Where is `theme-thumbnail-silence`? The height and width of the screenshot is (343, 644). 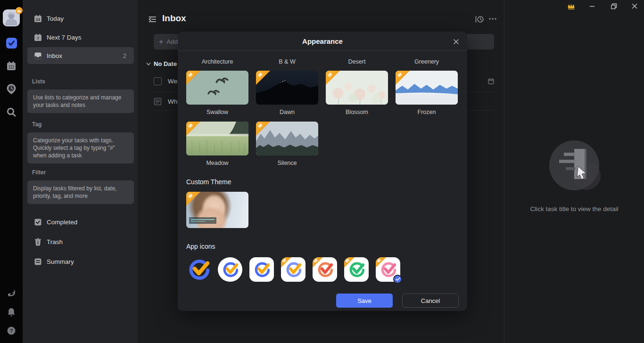
theme-thumbnail-silence is located at coordinates (287, 139).